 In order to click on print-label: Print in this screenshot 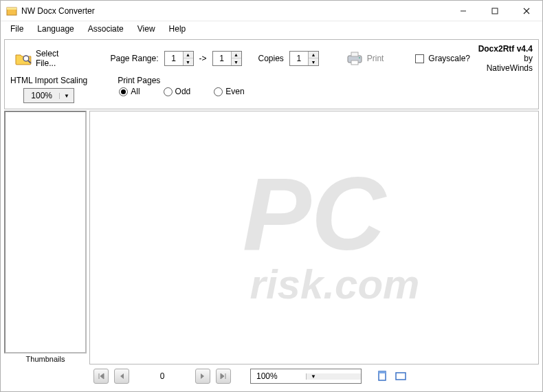, I will do `click(375, 58)`.